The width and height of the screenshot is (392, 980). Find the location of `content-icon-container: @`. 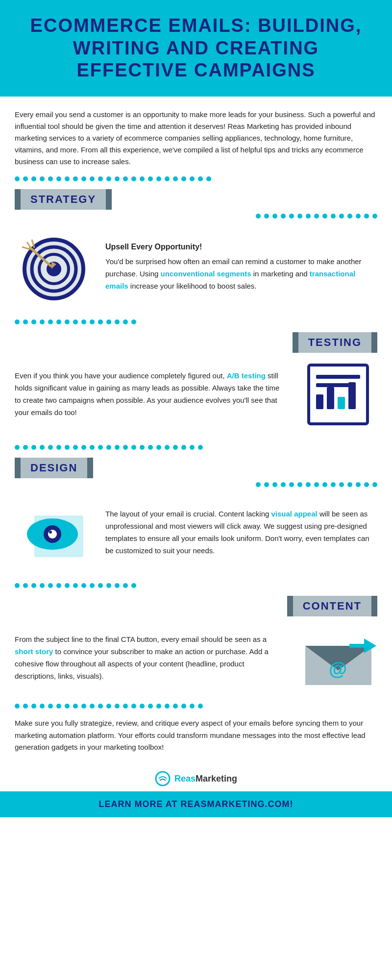

content-icon-container: @ is located at coordinates (338, 658).